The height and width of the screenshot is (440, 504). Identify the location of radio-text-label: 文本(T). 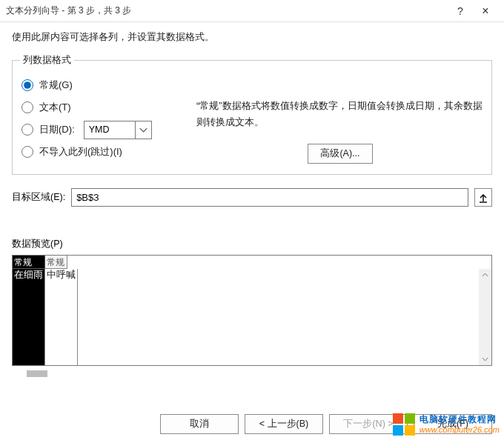
(55, 107).